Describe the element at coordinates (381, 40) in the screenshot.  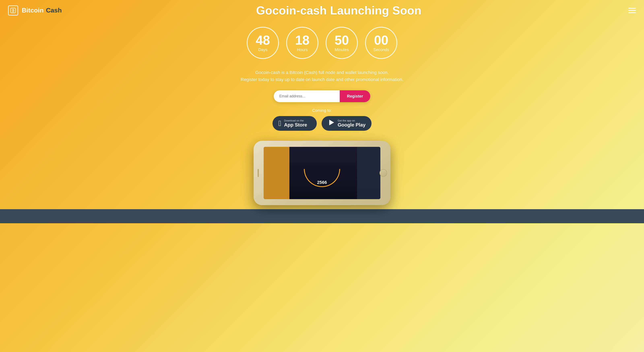
I see `countdown-seconds-number: 00` at that location.